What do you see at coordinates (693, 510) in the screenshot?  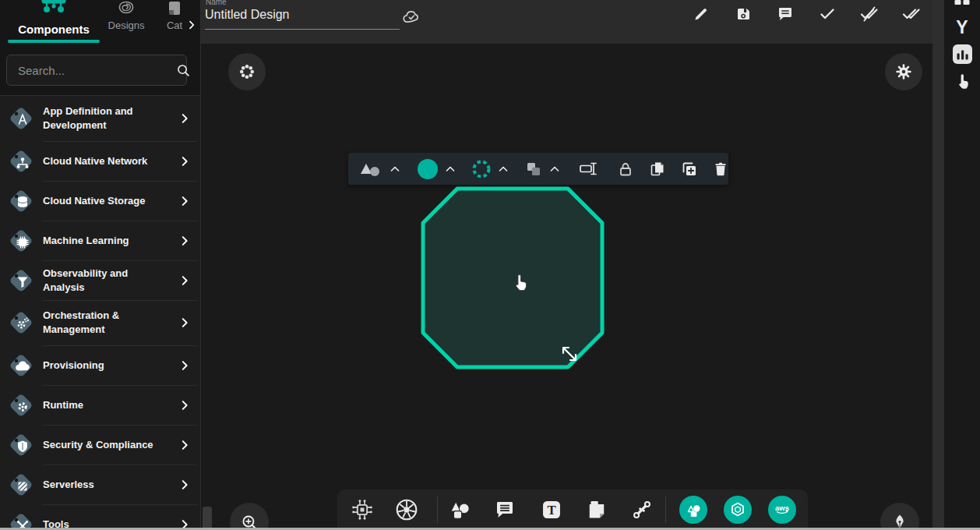 I see `shapes-library-icon` at bounding box center [693, 510].